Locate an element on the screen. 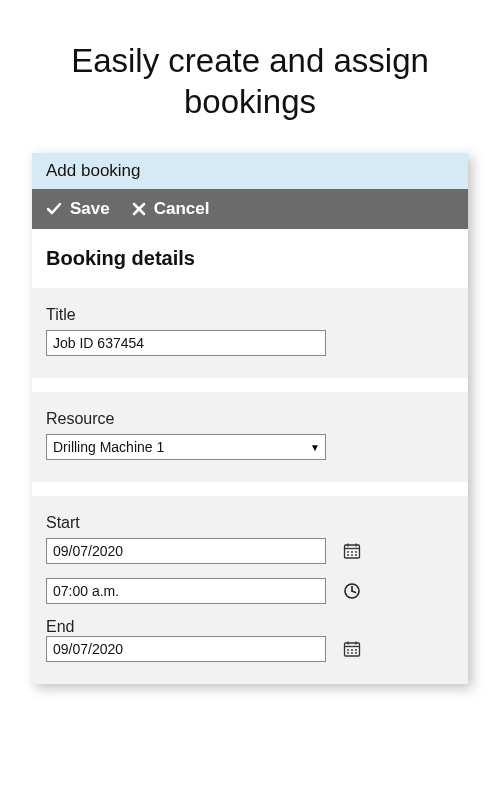 The width and height of the screenshot is (500, 800). resource-select-wrap: ▼ is located at coordinates (186, 447).